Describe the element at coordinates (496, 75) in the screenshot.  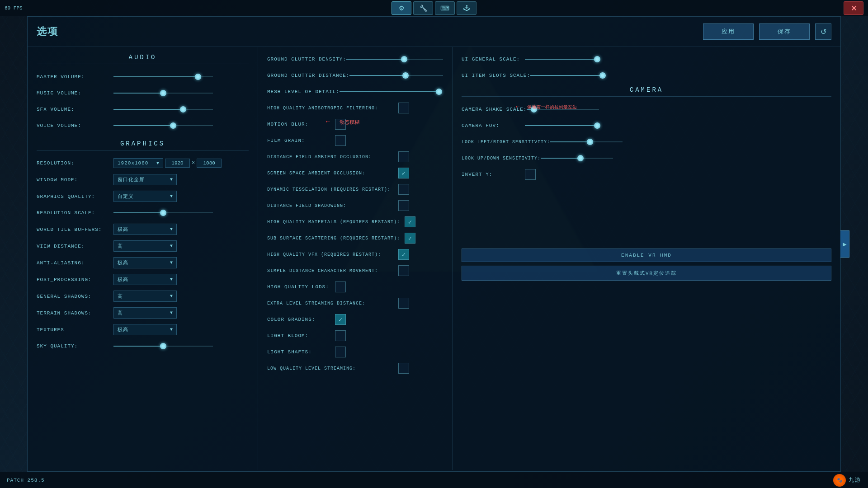
I see `ui-item-slots-label: UI ITEM SLOTS SCALE:` at that location.